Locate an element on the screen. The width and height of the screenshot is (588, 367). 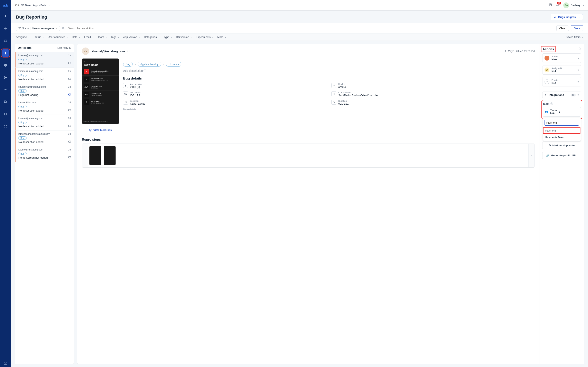
arrow-right-icon: → is located at coordinates (579, 17).